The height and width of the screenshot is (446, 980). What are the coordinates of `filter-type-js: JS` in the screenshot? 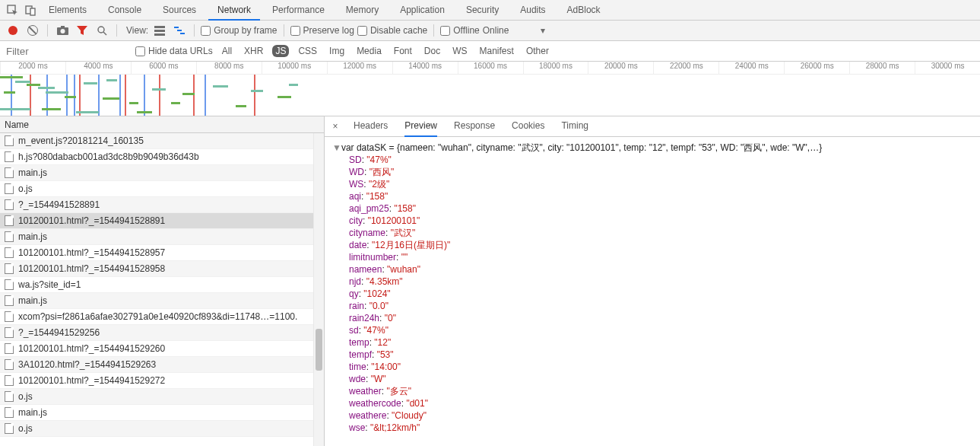 It's located at (281, 51).